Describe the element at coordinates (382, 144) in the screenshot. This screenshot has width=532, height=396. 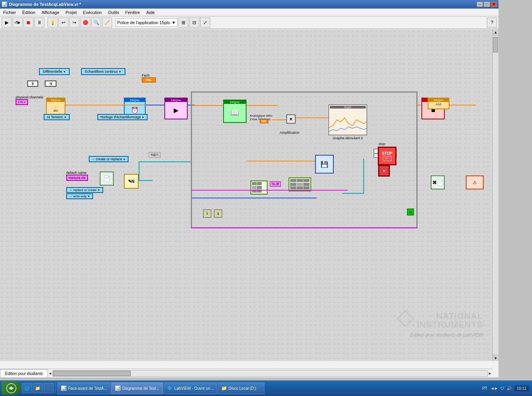
I see `stop-label: stop` at that location.